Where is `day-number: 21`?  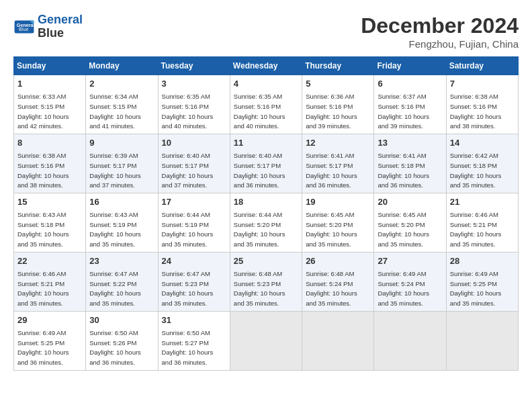
day-number: 21 is located at coordinates (482, 202).